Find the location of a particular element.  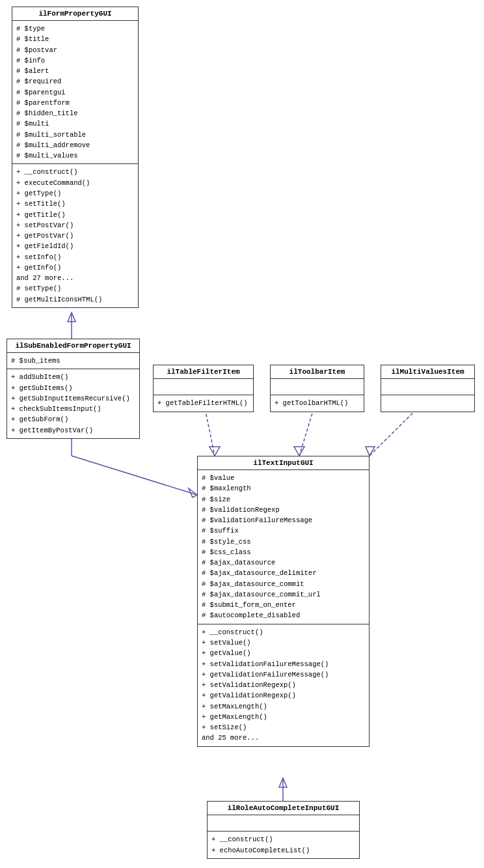

box-attrs-ilMultiValuesItem is located at coordinates (428, 387).